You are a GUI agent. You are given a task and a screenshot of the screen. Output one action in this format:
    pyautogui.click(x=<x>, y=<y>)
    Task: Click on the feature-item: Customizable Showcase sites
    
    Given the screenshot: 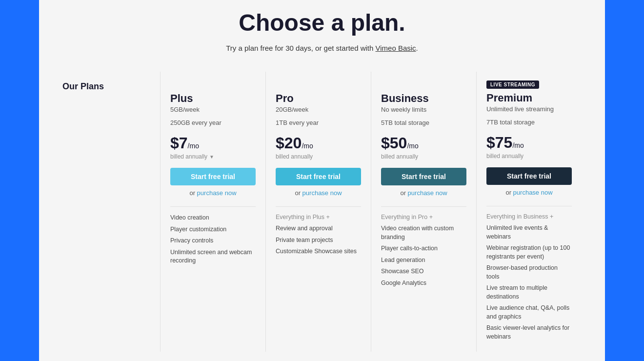 What is the action you would take?
    pyautogui.click(x=318, y=252)
    